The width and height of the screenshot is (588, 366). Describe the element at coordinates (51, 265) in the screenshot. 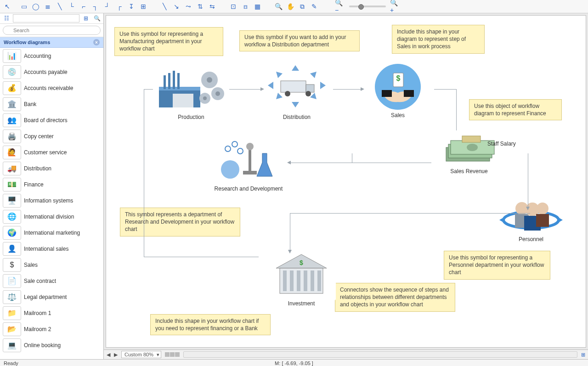

I see `stencil-item-sales: $Sales` at that location.